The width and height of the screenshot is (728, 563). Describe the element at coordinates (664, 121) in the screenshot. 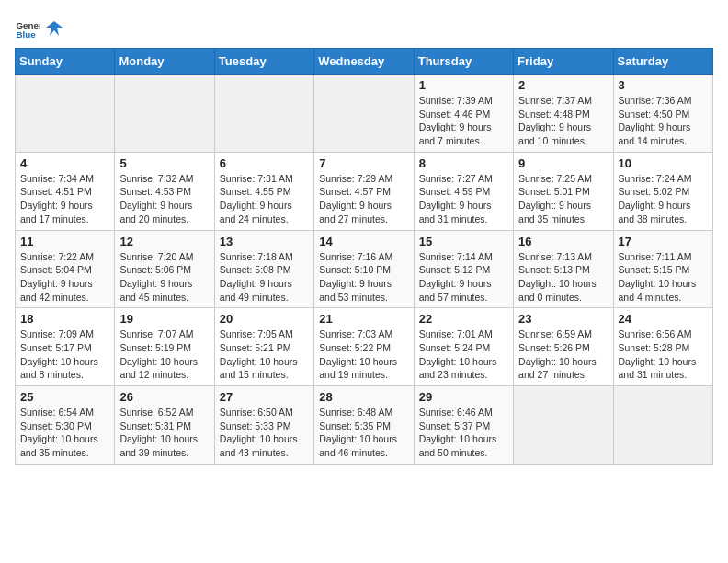

I see `day-info: Sunrise: 7:36 AM Sunset: 4:50 PM Dayligh…` at that location.